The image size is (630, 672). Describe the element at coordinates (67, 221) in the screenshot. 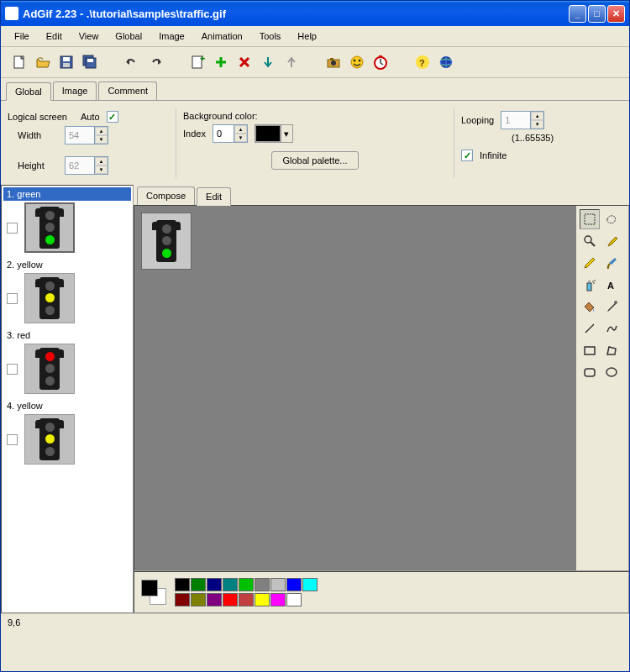

I see `frame-item: 1. green` at that location.